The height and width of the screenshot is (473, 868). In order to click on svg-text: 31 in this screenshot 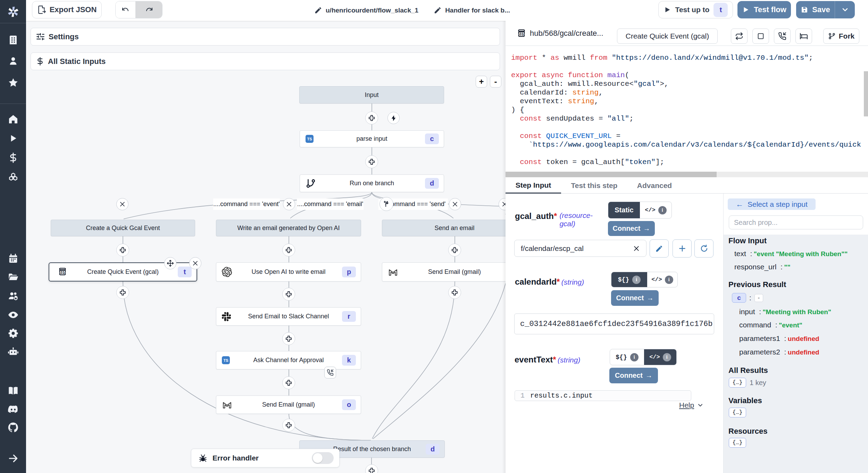, I will do `click(521, 34)`.